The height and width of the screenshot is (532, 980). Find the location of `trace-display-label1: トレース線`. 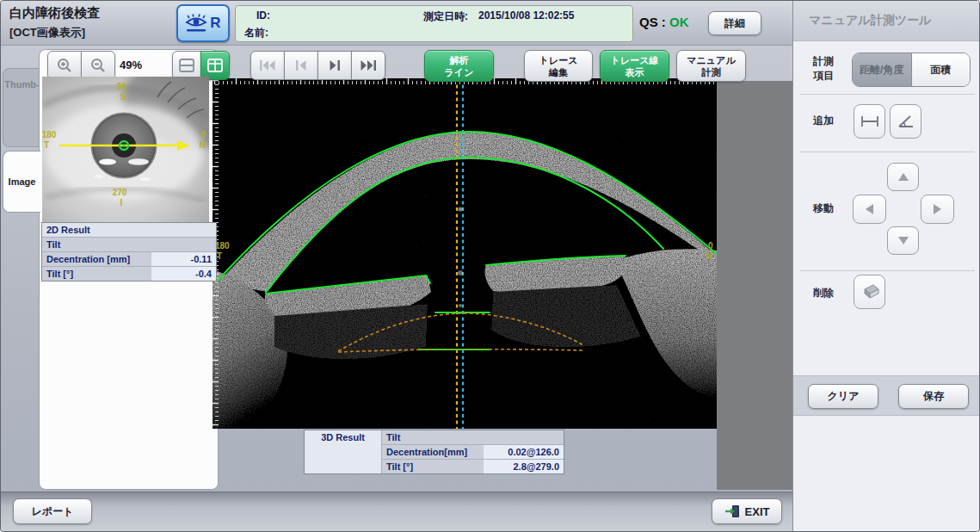

trace-display-label1: トレース線 is located at coordinates (635, 60).